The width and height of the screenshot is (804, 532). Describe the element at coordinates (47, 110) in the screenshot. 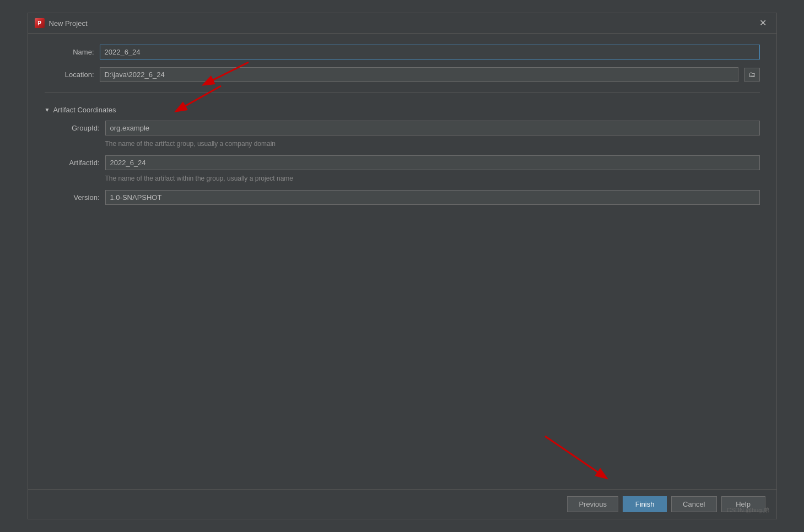

I see `chevron-icon: ▼` at that location.